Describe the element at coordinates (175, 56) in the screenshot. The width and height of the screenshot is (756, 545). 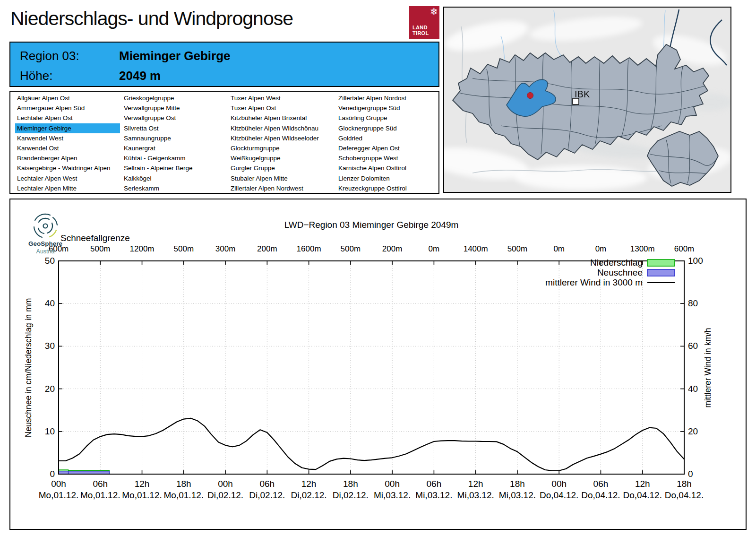
I see `region-name: Mieminger Gebirge` at that location.